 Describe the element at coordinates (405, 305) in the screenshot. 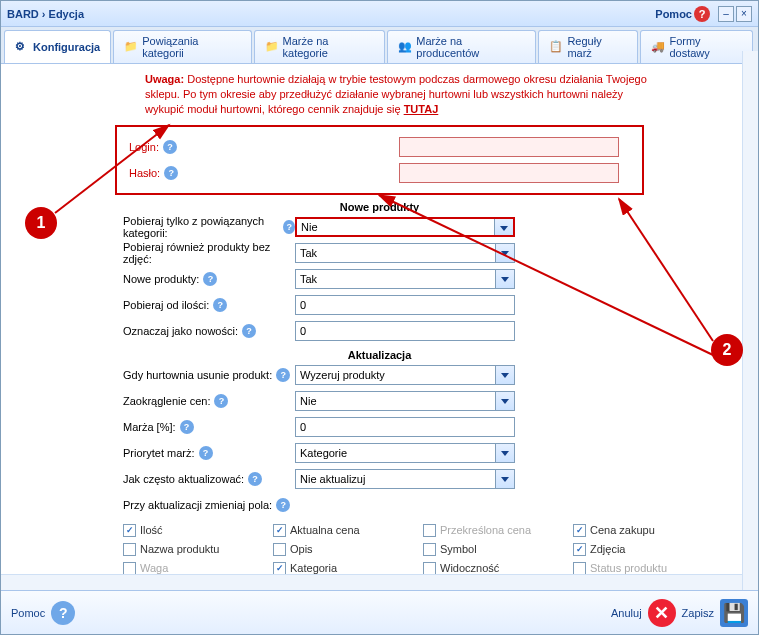

I see `input-pobieraj-od` at that location.